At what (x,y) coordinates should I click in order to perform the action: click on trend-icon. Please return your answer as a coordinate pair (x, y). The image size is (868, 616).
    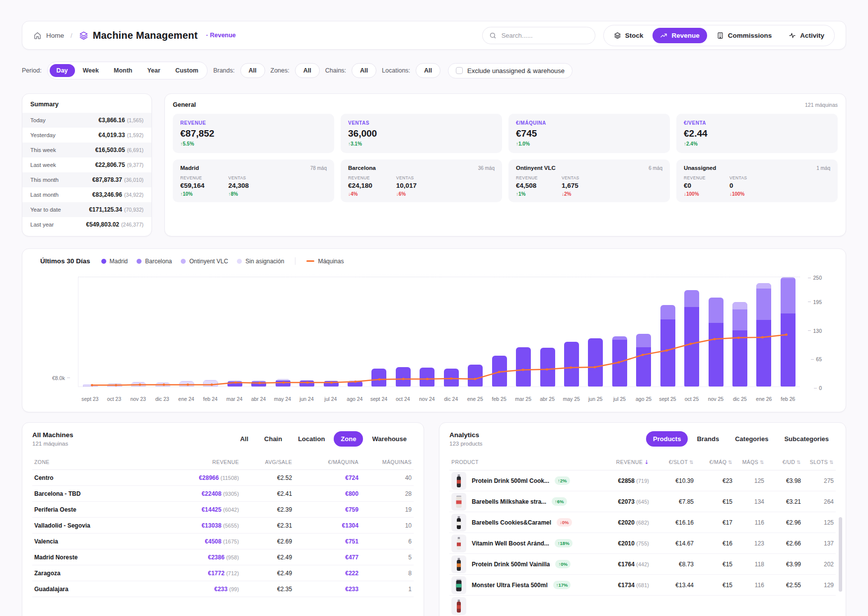
    Looking at the image, I should click on (663, 36).